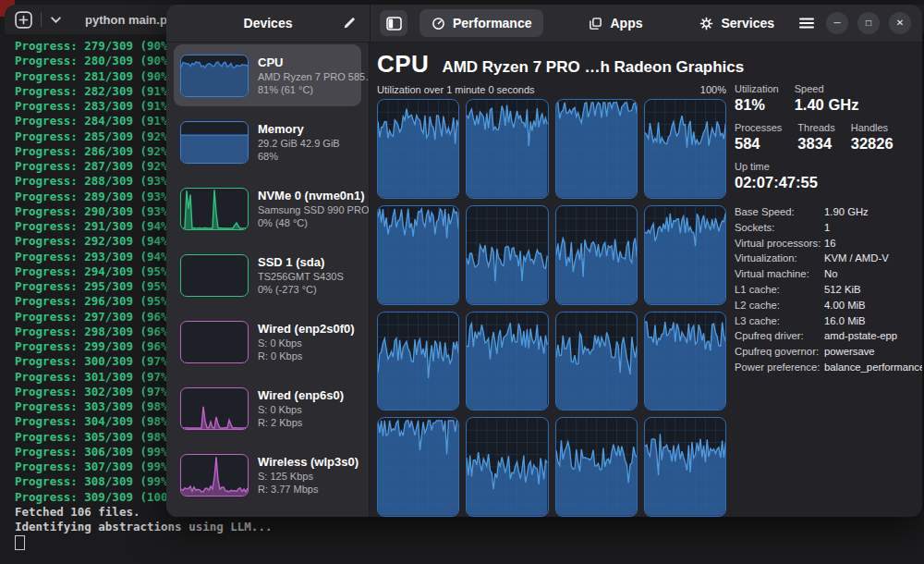  I want to click on device-text: SSD 1 (sda)TS256GMT S430S0% (-273 °C), so click(301, 276).